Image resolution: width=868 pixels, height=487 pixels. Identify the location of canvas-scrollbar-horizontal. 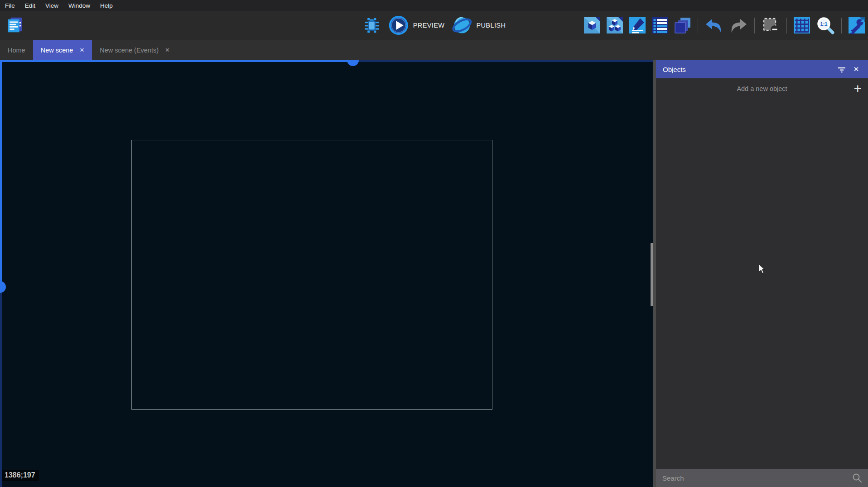
(177, 61).